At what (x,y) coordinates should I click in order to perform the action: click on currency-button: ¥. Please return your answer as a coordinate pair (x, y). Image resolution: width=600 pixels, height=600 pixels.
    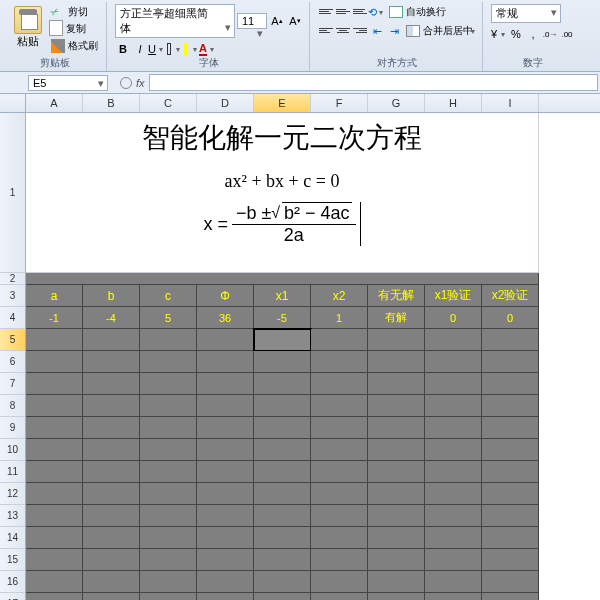
    Looking at the image, I should click on (499, 34).